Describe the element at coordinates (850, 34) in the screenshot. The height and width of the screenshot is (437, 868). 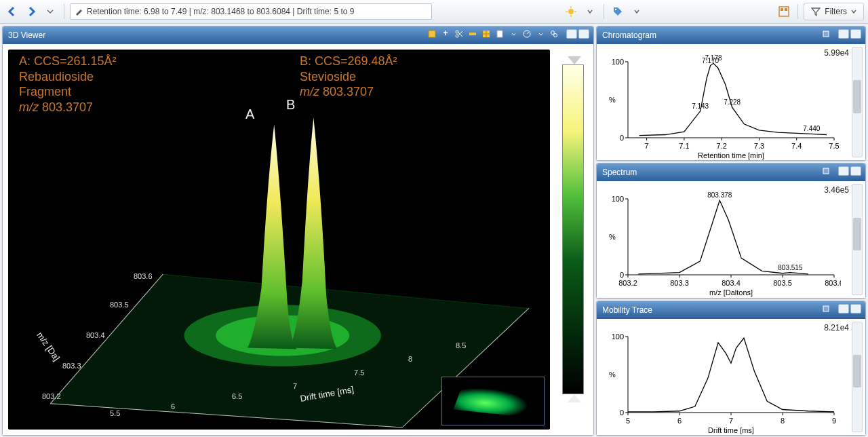
I see `chromatogram-window-controls` at that location.